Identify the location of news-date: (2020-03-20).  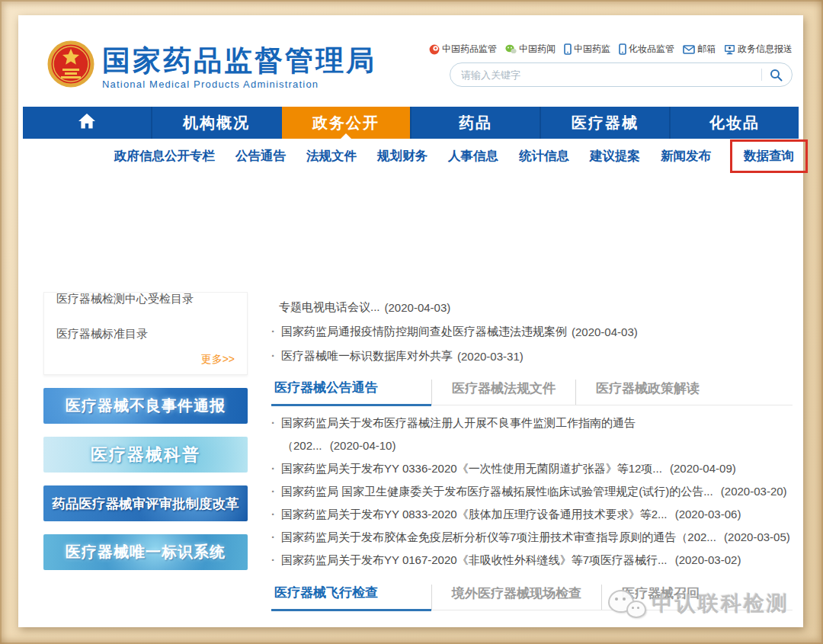
(754, 491).